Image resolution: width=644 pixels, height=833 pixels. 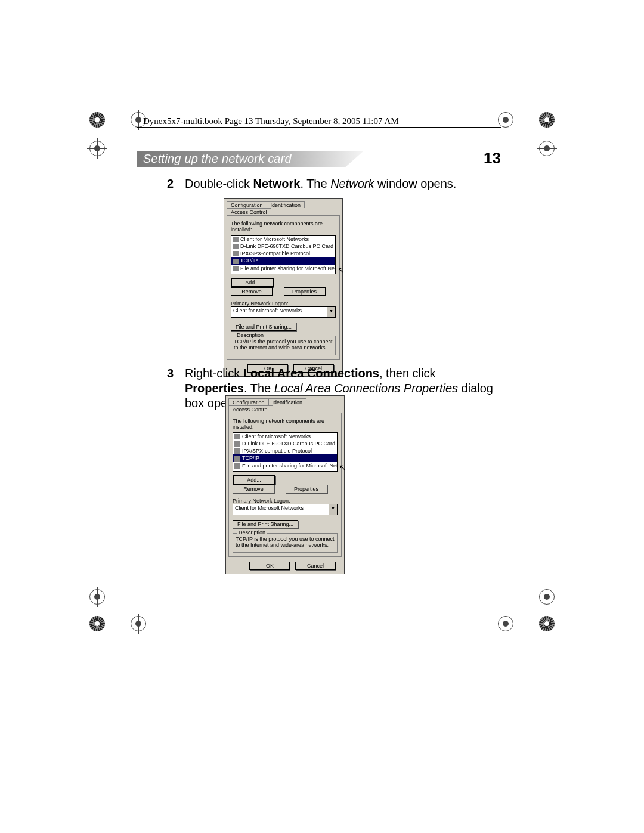 I want to click on step-bold: Local Area Connections, so click(x=311, y=373).